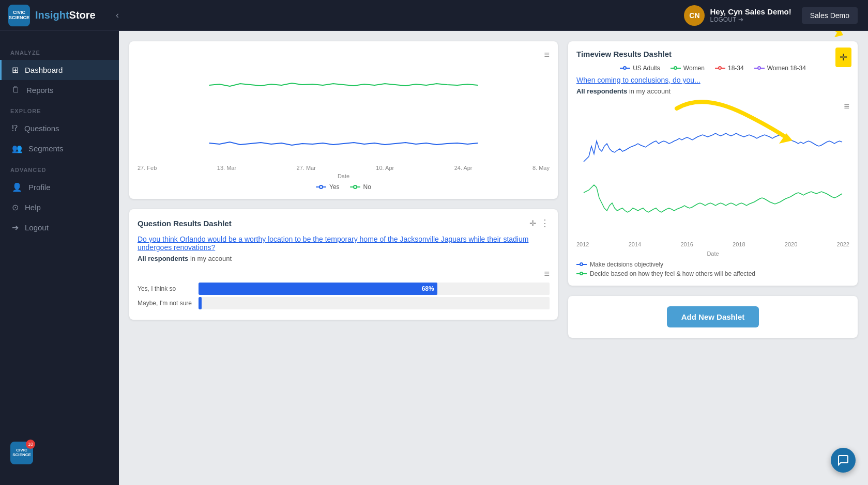  I want to click on bottom-line-chart, so click(343, 142).